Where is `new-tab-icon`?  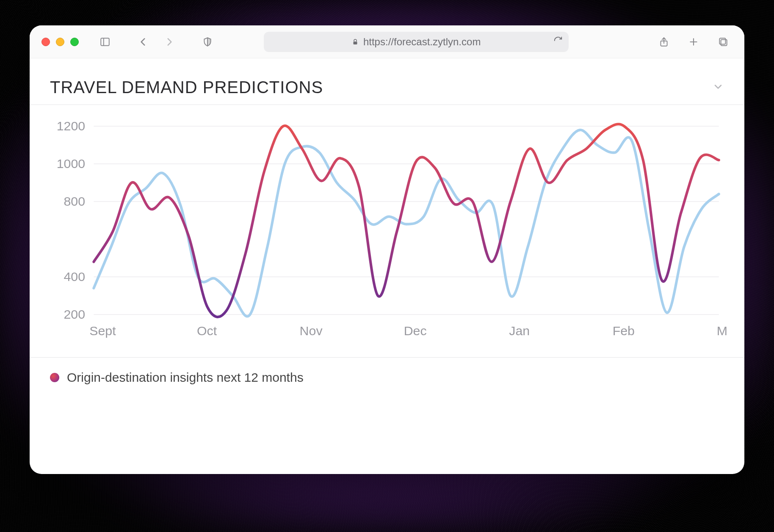 new-tab-icon is located at coordinates (694, 42).